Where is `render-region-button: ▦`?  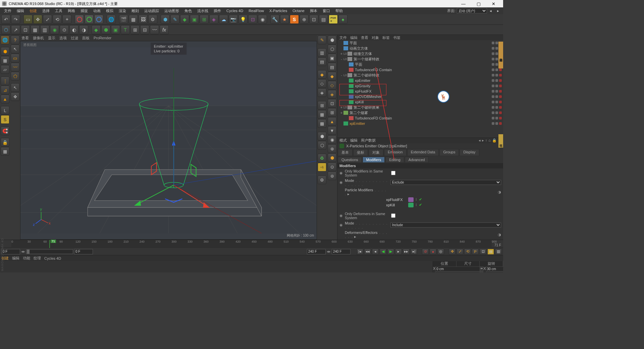 render-region-button: ▦ is located at coordinates (133, 19).